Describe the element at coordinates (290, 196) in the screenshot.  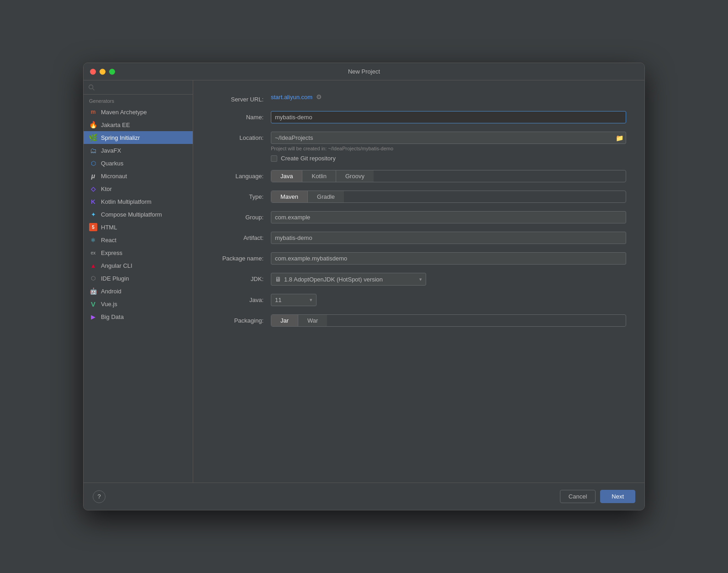
I see `type-maven-btn: Maven` at that location.